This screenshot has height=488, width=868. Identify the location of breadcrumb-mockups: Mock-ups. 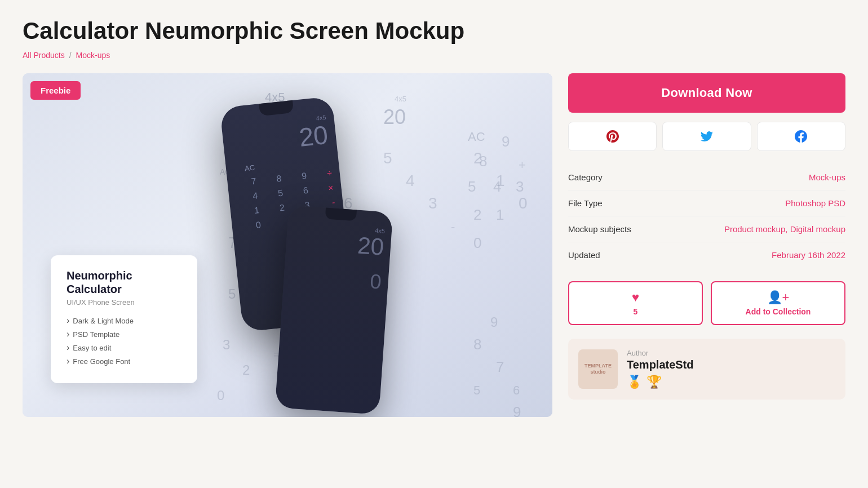
(94, 55).